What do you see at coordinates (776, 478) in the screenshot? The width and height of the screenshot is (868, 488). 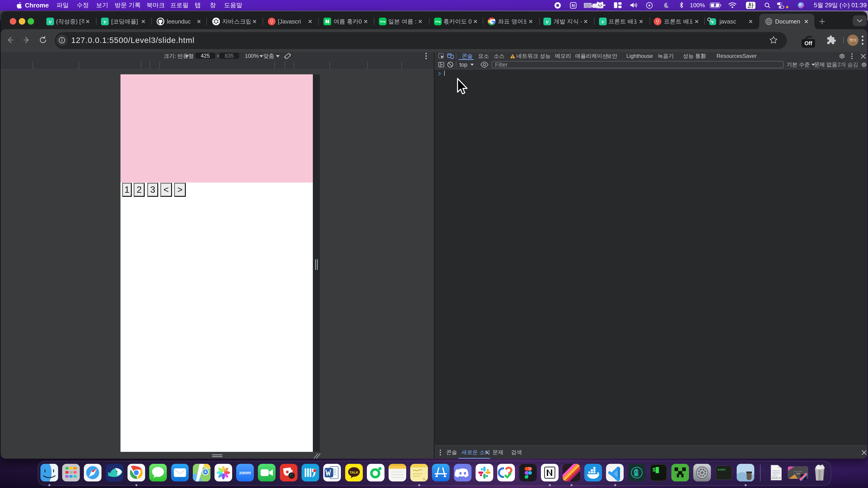 I see `svg-text: DOCX` at bounding box center [776, 478].